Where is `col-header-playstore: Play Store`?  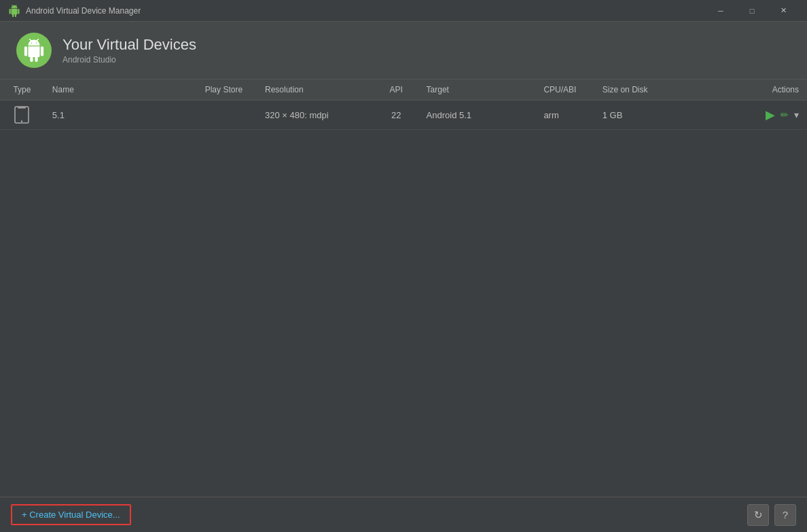 col-header-playstore: Play Store is located at coordinates (224, 90).